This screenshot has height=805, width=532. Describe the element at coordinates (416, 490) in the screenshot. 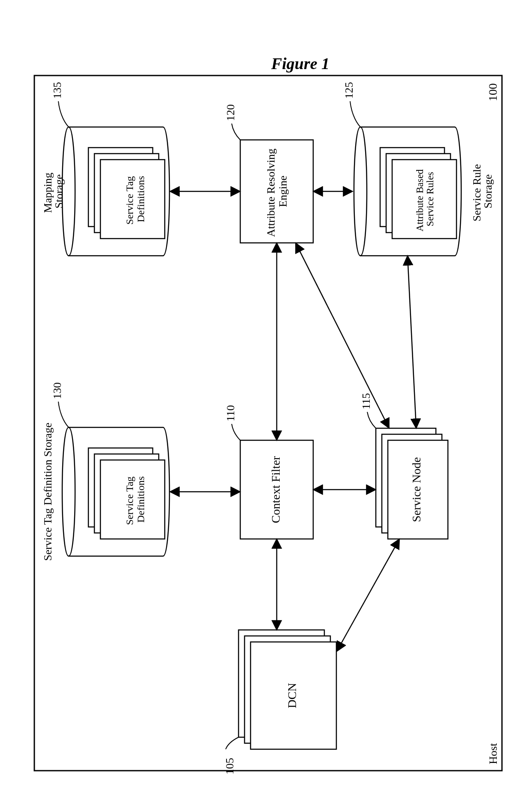

I see `service-node-label: Service Node` at that location.